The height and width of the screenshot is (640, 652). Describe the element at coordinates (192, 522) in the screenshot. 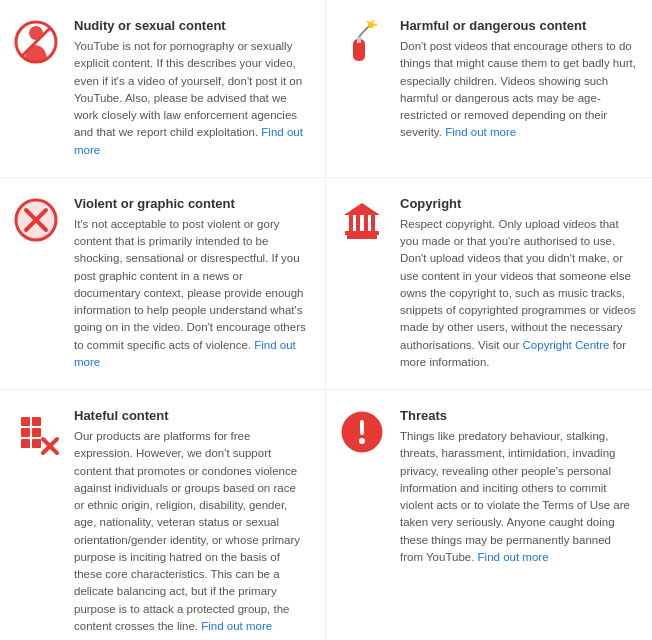

I see `hateful-text-area: Hateful content Our products are platfor…` at that location.